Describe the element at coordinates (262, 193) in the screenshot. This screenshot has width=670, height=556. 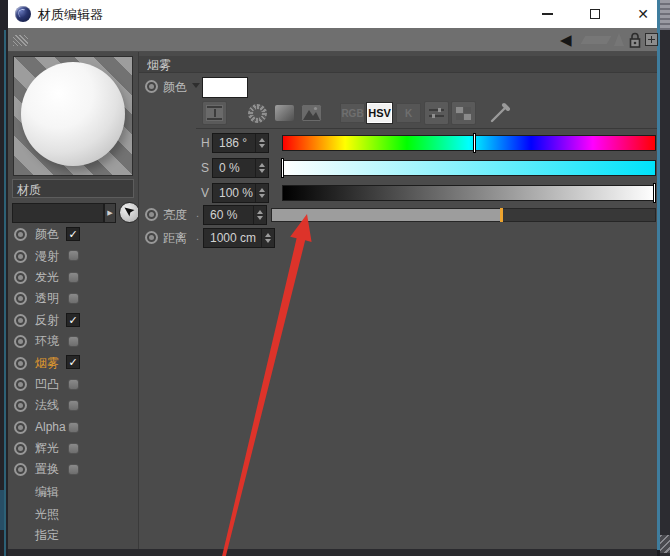
I see `value-spinner` at that location.